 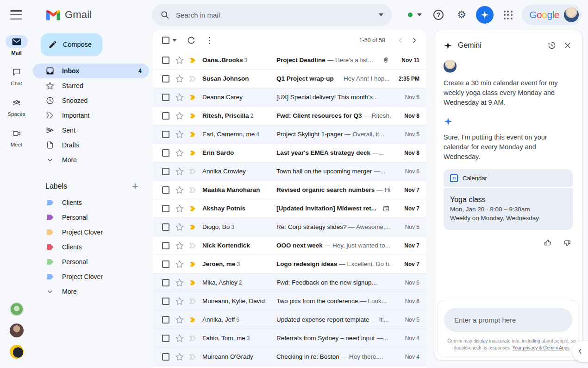 I want to click on email-row: Akshay Potnis [Updated invitation] Midwe…, so click(x=289, y=209).